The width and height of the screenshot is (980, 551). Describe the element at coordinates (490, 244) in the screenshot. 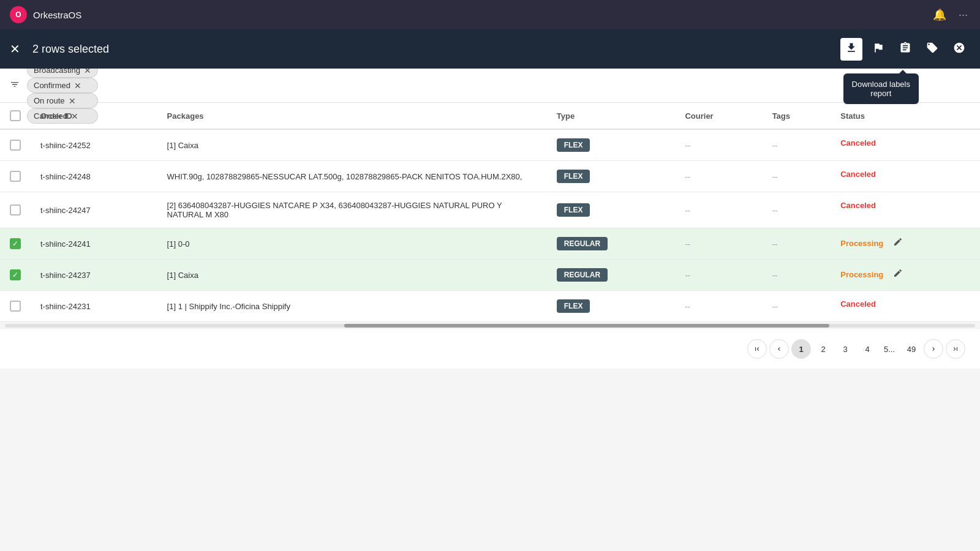

I see `table-row: ✓ t-shiinc-24241 [1] 0-0 REGULAR -- -- P…` at that location.